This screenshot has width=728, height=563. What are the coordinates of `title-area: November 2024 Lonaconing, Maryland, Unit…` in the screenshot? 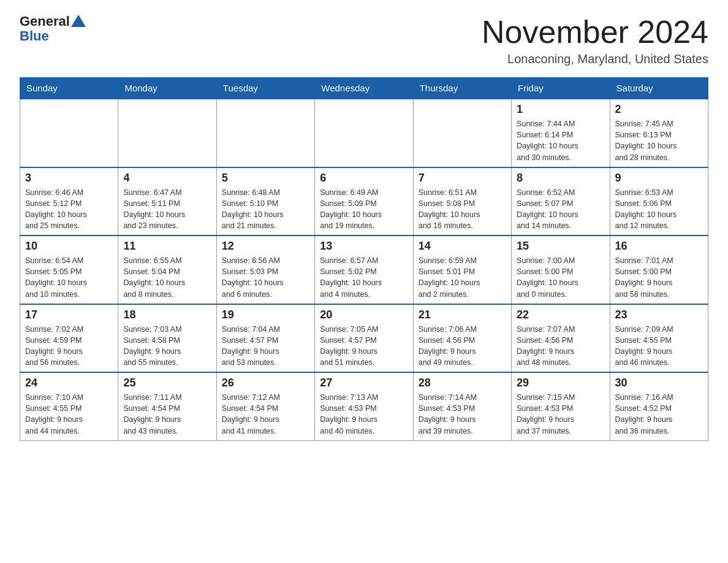 It's located at (595, 40).